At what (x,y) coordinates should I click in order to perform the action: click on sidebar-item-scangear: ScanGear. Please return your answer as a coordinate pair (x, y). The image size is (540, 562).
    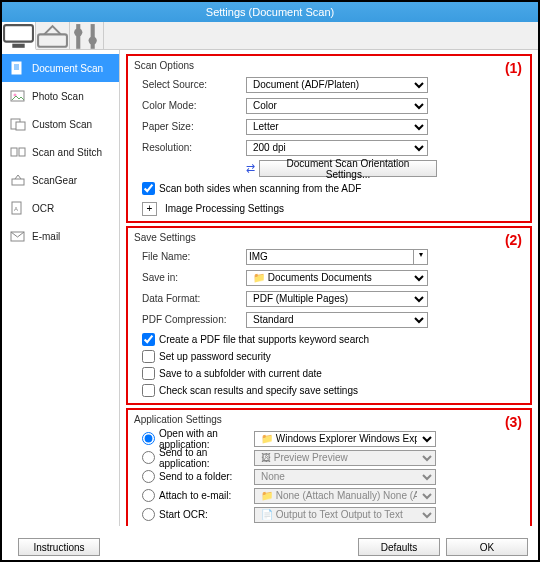
    Looking at the image, I should click on (60, 180).